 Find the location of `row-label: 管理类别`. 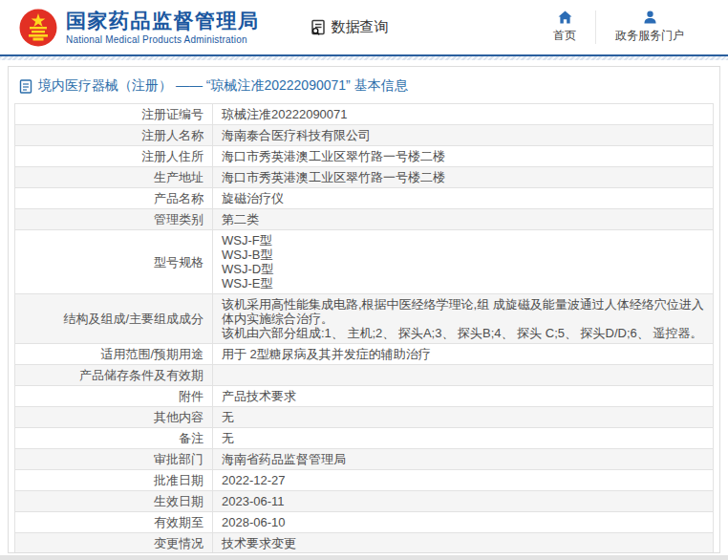

row-label: 管理类别 is located at coordinates (115, 220).